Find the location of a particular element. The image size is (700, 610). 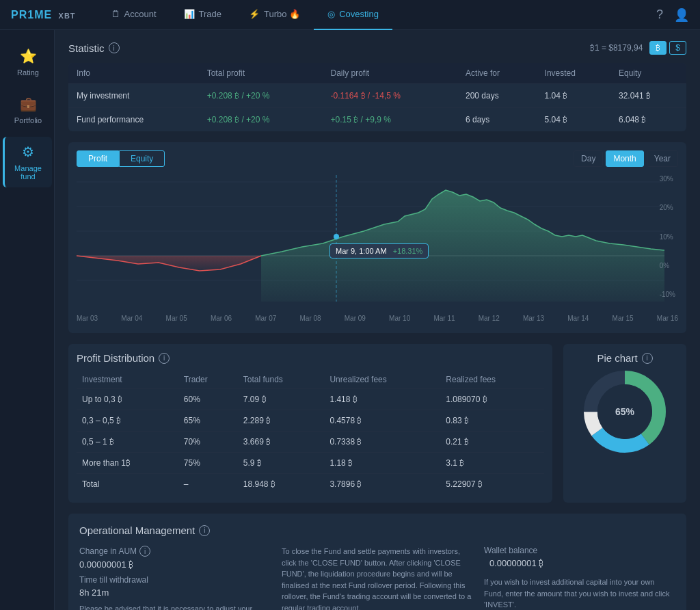

dist-row: Up to 0,3 ₿ 60% 7.09 ₿ 1.418 ₿ 1.089070 … is located at coordinates (310, 399).